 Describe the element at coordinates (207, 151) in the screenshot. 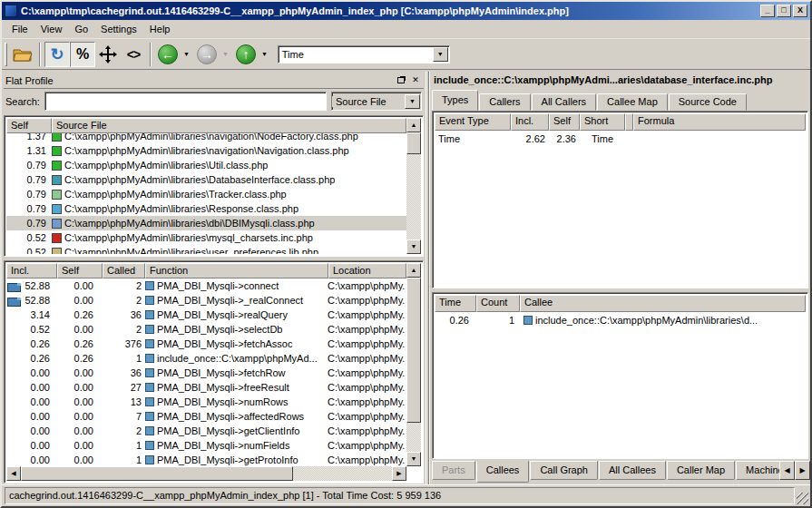

I see `file-path: C:\xampp\phpMyAdmin\libraries\navigation…` at that location.